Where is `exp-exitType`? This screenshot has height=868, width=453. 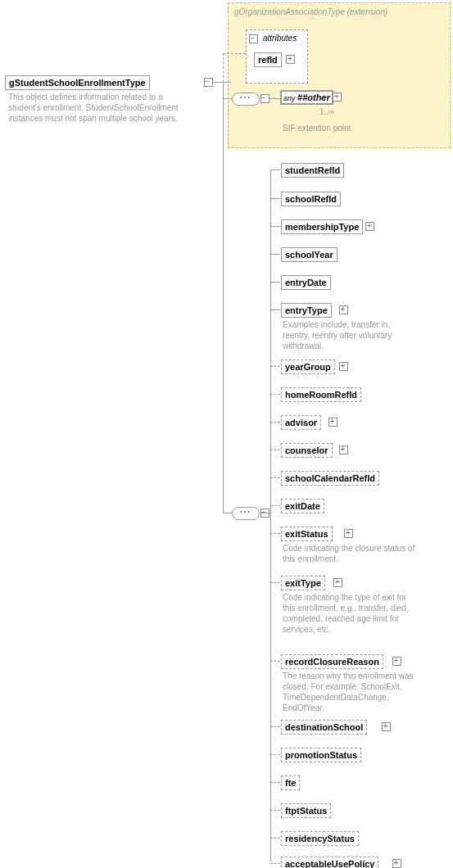
exp-exitType is located at coordinates (337, 583).